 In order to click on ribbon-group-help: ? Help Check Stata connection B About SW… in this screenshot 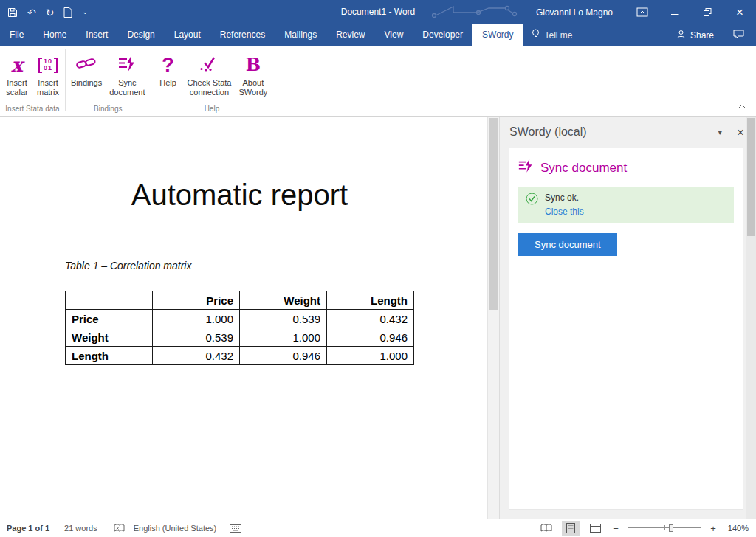, I will do `click(213, 81)`.